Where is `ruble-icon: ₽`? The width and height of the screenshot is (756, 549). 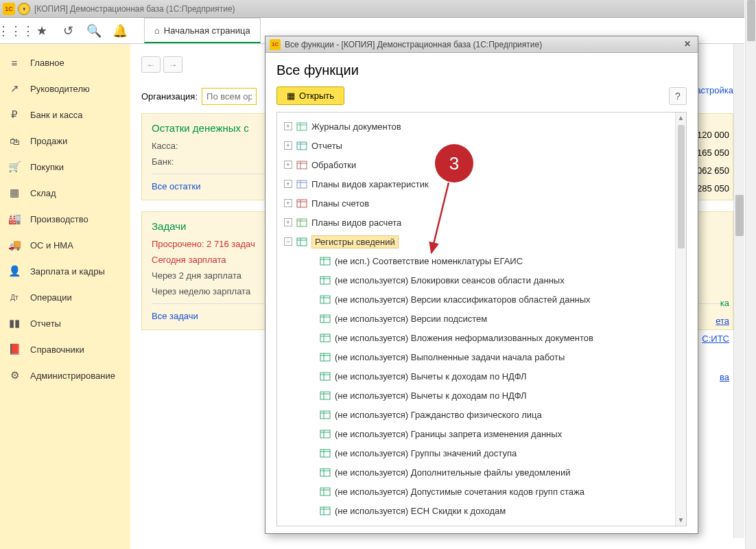 ruble-icon: ₽ is located at coordinates (14, 115).